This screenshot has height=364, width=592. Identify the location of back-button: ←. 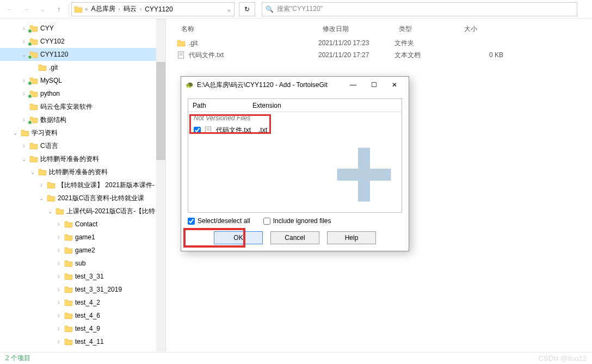
(10, 9).